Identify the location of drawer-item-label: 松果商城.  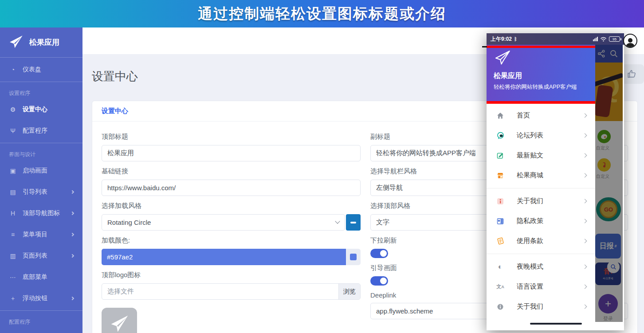
(530, 176).